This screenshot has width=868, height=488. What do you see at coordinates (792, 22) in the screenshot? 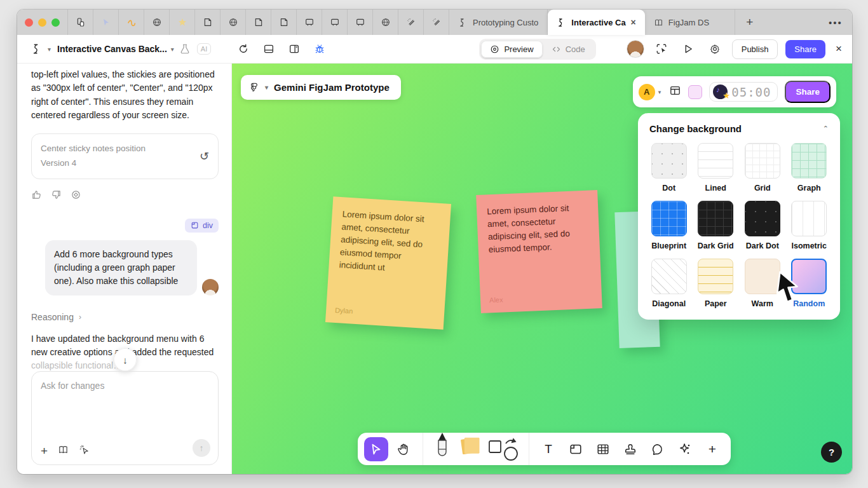
I see `tab-strip-spacer` at bounding box center [792, 22].